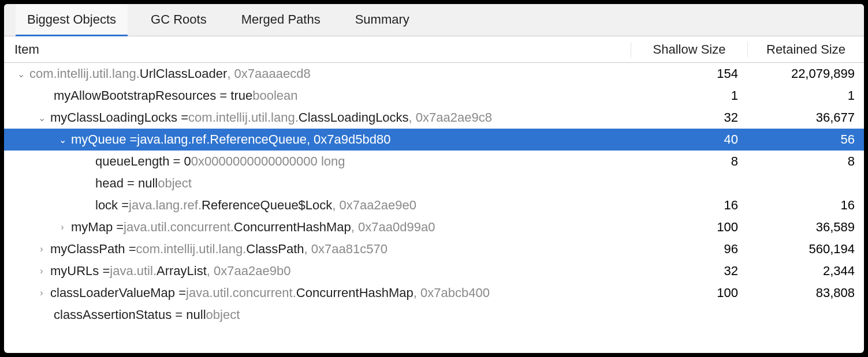  What do you see at coordinates (318, 140) in the screenshot?
I see `tree-item-cell: ⌄myQueue = java.lang.ref.ReferenceQueue,…` at bounding box center [318, 140].